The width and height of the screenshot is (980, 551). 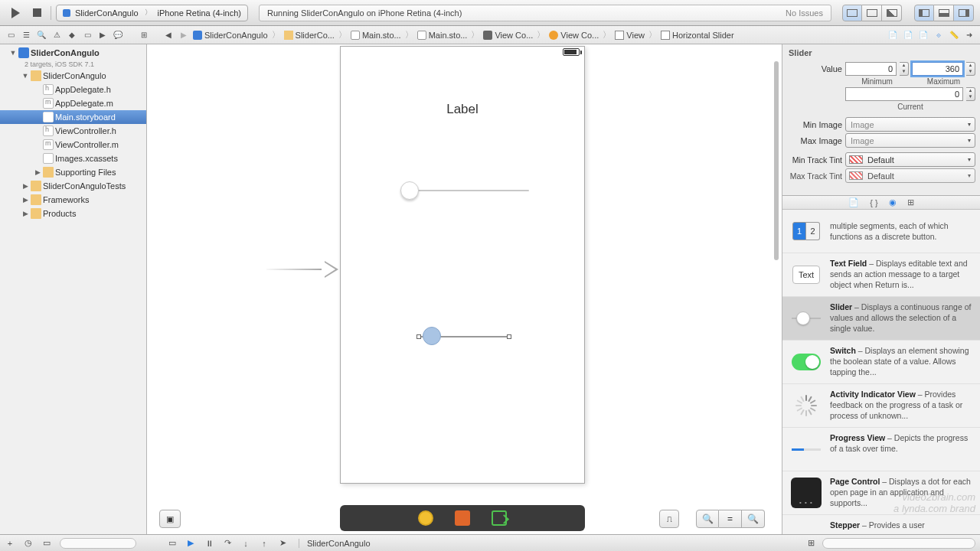 I want to click on current-stepper: ▲▼, so click(x=971, y=94).